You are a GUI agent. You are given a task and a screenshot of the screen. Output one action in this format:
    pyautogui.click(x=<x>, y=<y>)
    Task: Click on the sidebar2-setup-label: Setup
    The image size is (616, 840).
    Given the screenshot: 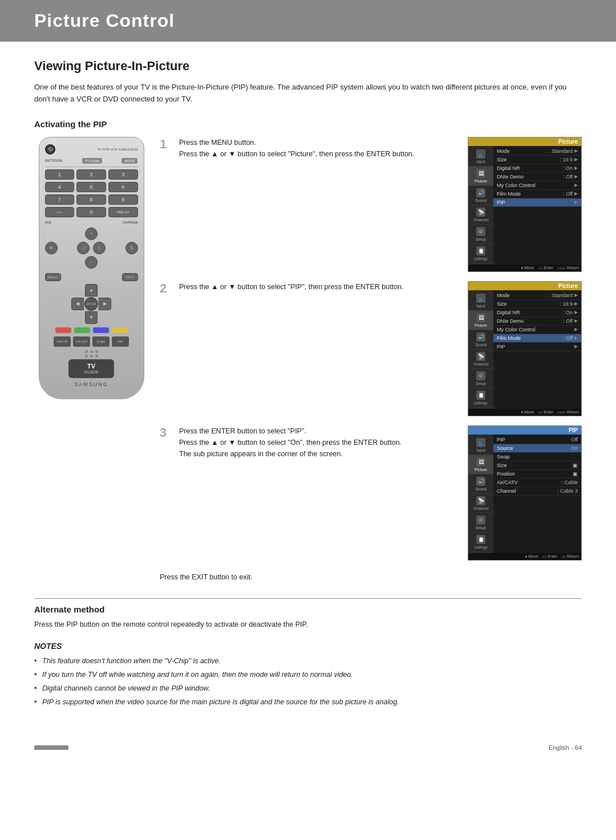 What is the action you would take?
    pyautogui.click(x=481, y=383)
    